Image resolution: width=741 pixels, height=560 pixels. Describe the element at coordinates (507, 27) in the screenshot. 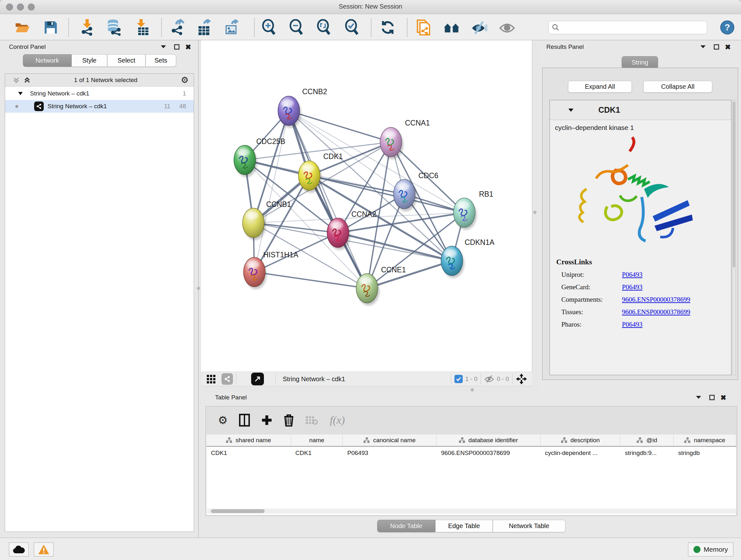

I see `show-all-button` at that location.